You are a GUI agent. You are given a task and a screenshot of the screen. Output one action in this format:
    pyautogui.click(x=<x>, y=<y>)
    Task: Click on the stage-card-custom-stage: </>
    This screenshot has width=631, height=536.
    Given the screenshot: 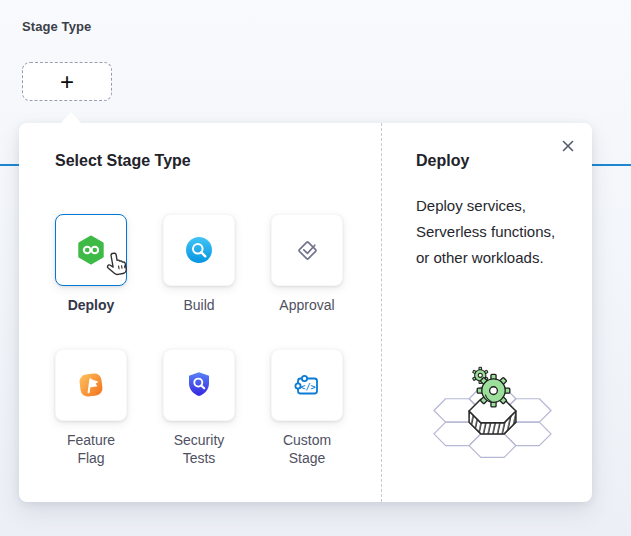 What is the action you would take?
    pyautogui.click(x=307, y=385)
    